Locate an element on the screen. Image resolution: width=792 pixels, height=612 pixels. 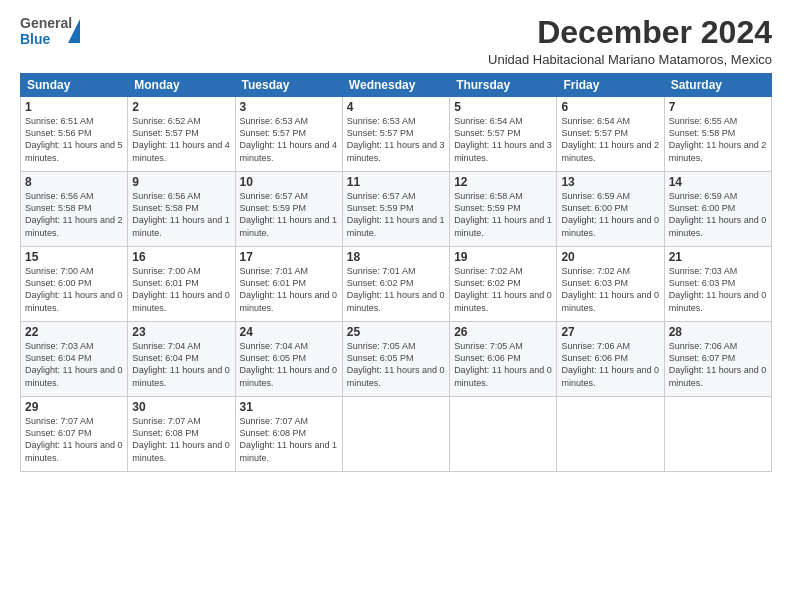
calendar-cell: 6 Sunrise: 6:54 AMSunset: 5:57 PMDayligh… is located at coordinates (610, 134).